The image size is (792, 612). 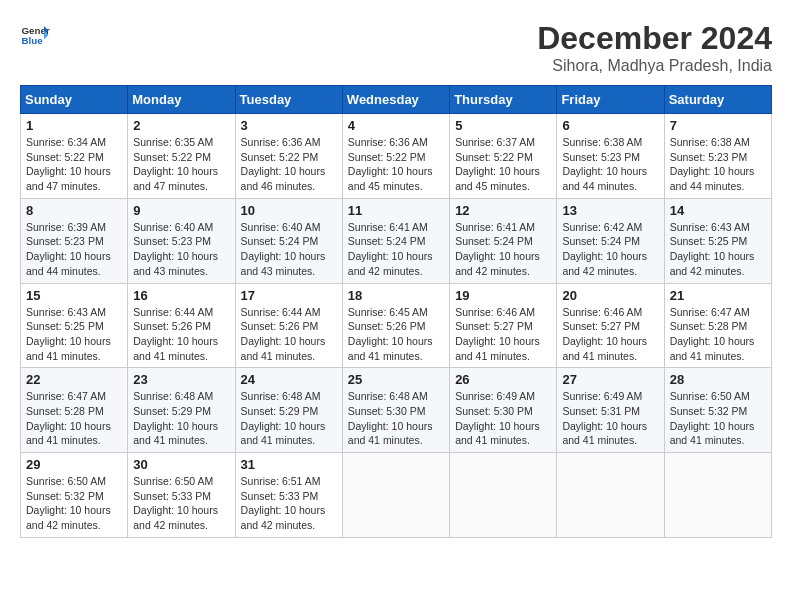 I want to click on day-number: 19, so click(x=503, y=296).